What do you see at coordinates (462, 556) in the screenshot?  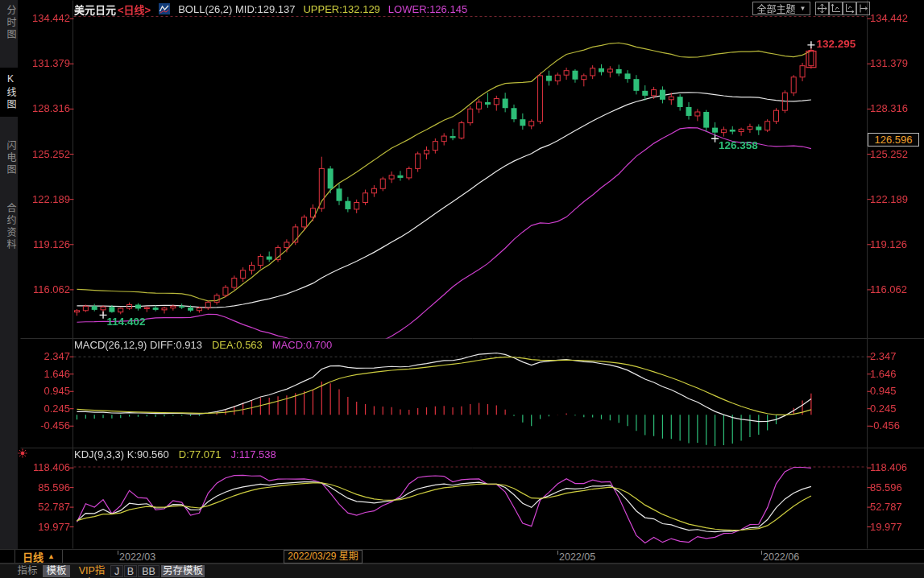 I see `date-axis: 日线 ▲ 2022/032022/052022/06 2022/03/29 星期…` at bounding box center [462, 556].